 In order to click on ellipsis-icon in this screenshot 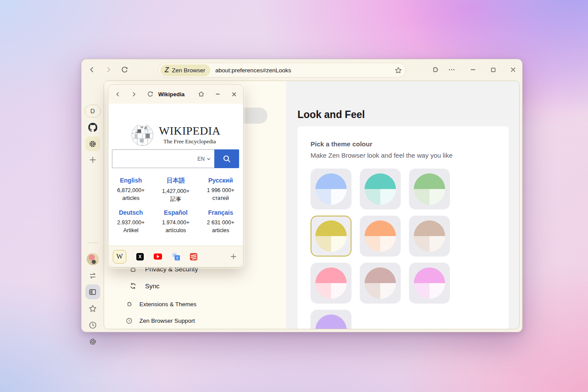, I will do `click(452, 70)`.